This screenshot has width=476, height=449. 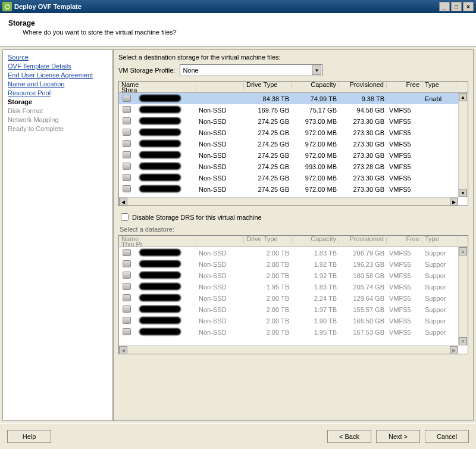 What do you see at coordinates (58, 66) in the screenshot?
I see `wizard-step-ovf-template-details: OVF Template Details` at bounding box center [58, 66].